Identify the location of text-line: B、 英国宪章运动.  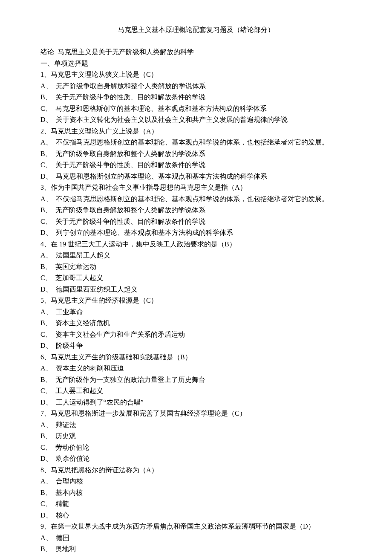
(196, 267).